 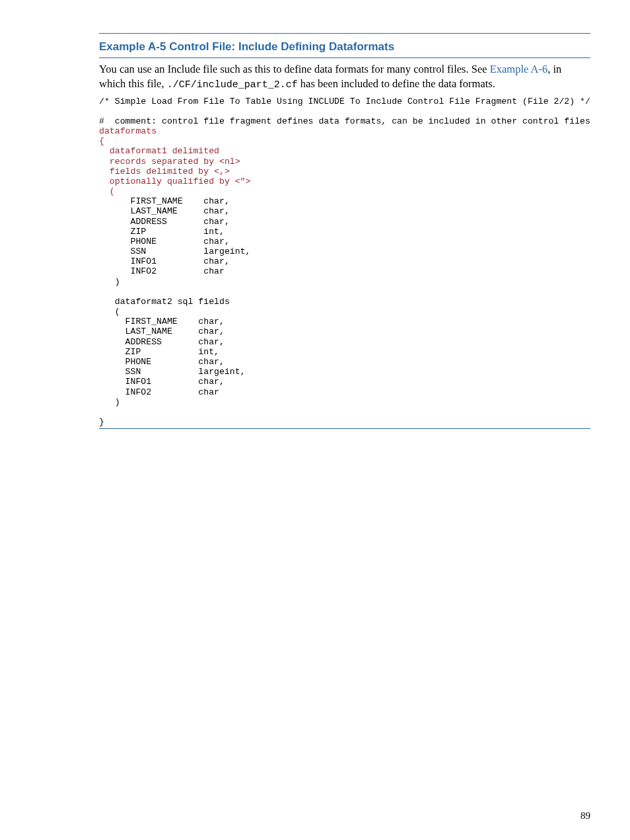 What do you see at coordinates (128, 131) in the screenshot?
I see `code-line: dataformats` at bounding box center [128, 131].